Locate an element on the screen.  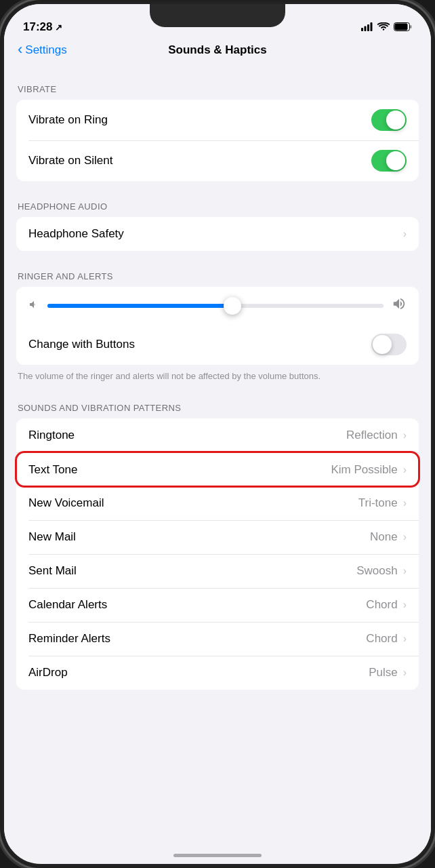
back-button: ‹ Settings is located at coordinates (42, 50).